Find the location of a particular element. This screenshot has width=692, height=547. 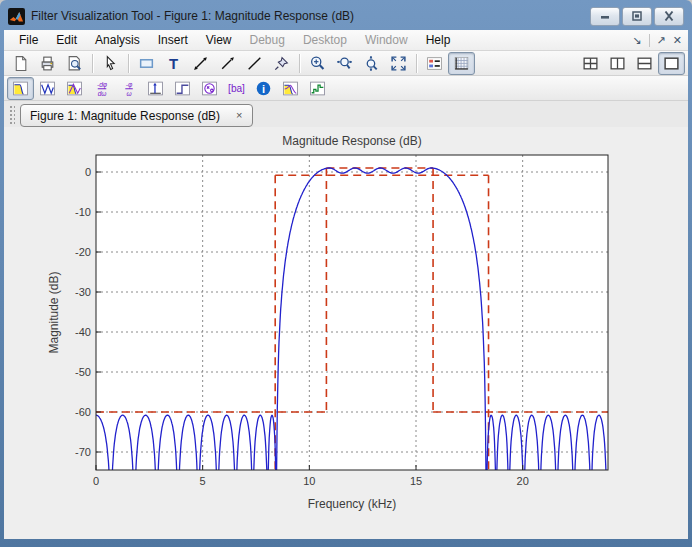

new-document-button is located at coordinates (20, 64).